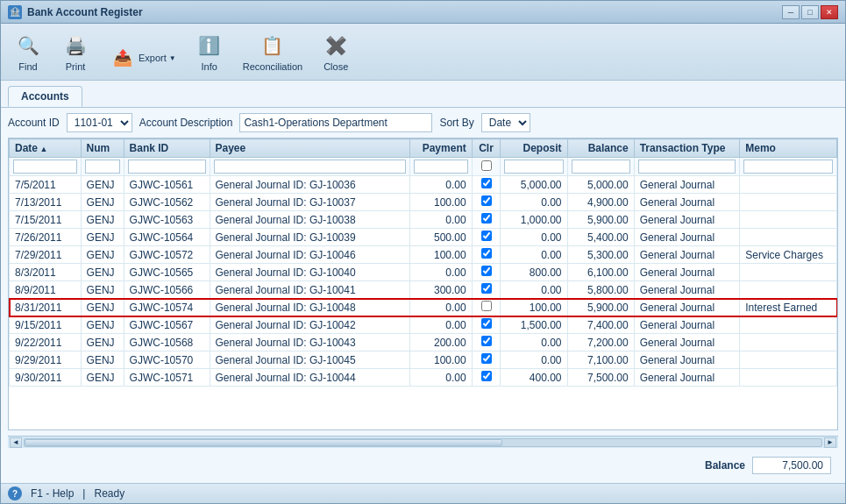 This screenshot has width=846, height=504. Describe the element at coordinates (75, 52) in the screenshot. I see `print-button: 🖨️ Print` at that location.